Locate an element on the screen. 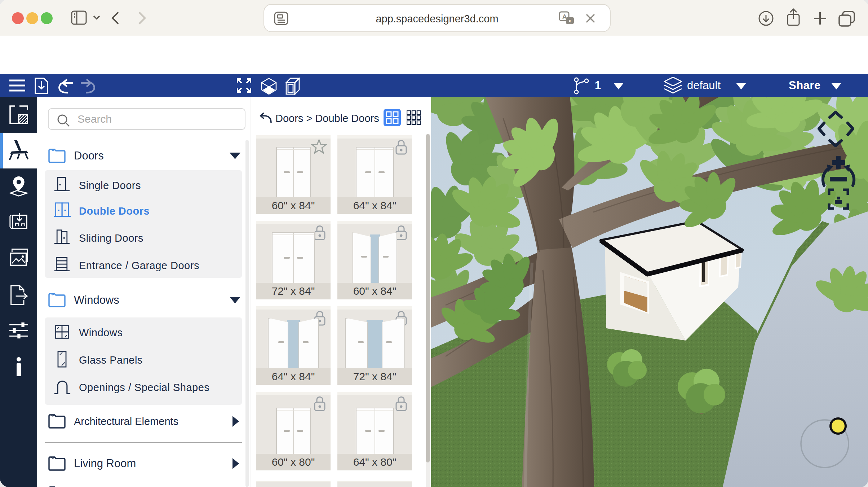 The image size is (868, 487). subcategory-windows: Windows is located at coordinates (144, 333).